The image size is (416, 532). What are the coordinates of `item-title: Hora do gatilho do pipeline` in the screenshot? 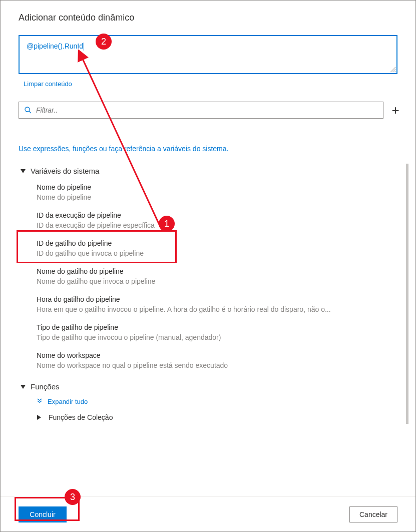 It's located at (222, 299).